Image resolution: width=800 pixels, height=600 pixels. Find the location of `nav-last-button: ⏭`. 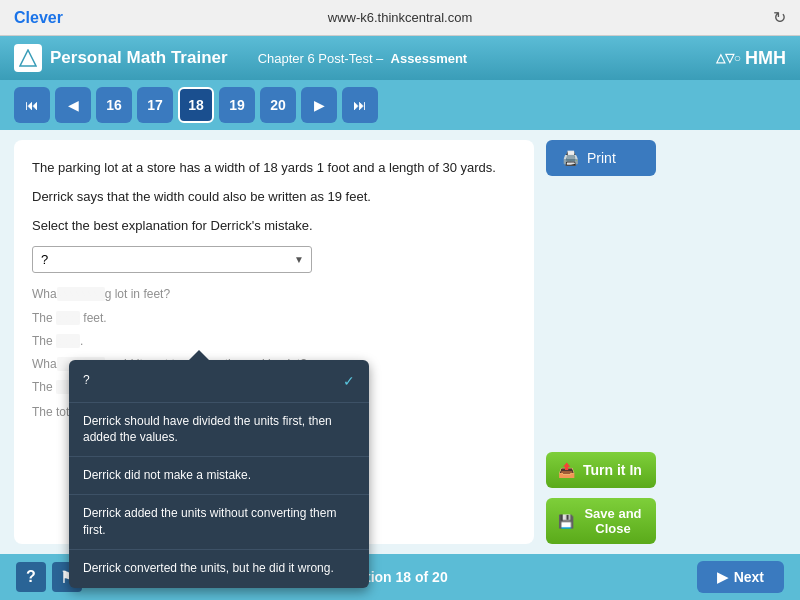

nav-last-button: ⏭ is located at coordinates (360, 105).